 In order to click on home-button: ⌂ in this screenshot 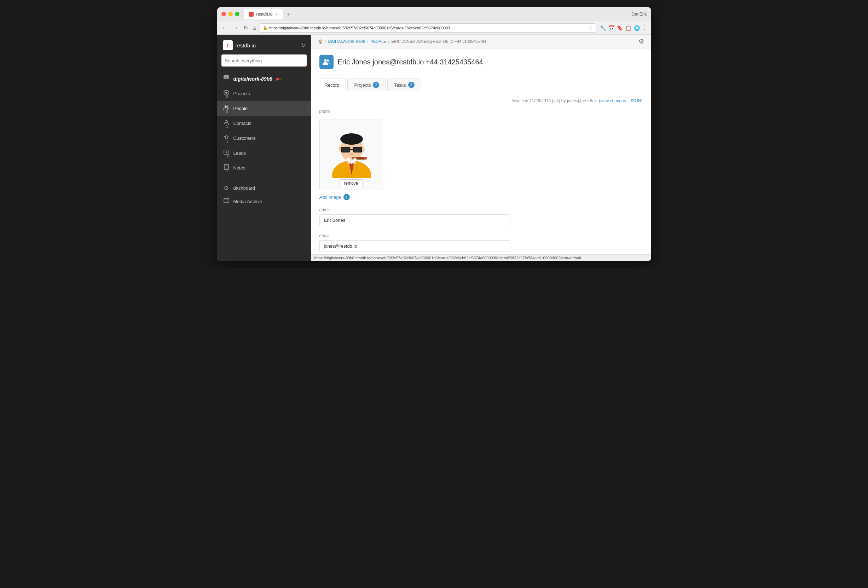, I will do `click(255, 28)`.